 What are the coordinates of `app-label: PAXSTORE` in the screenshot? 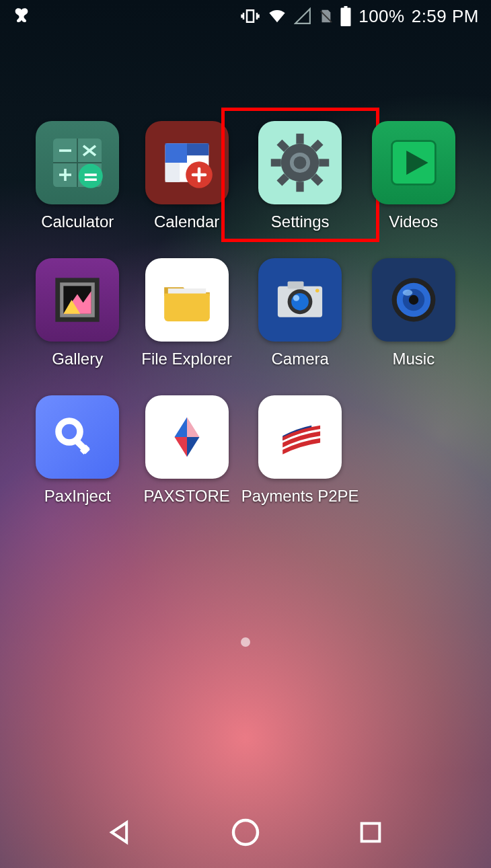 It's located at (186, 496).